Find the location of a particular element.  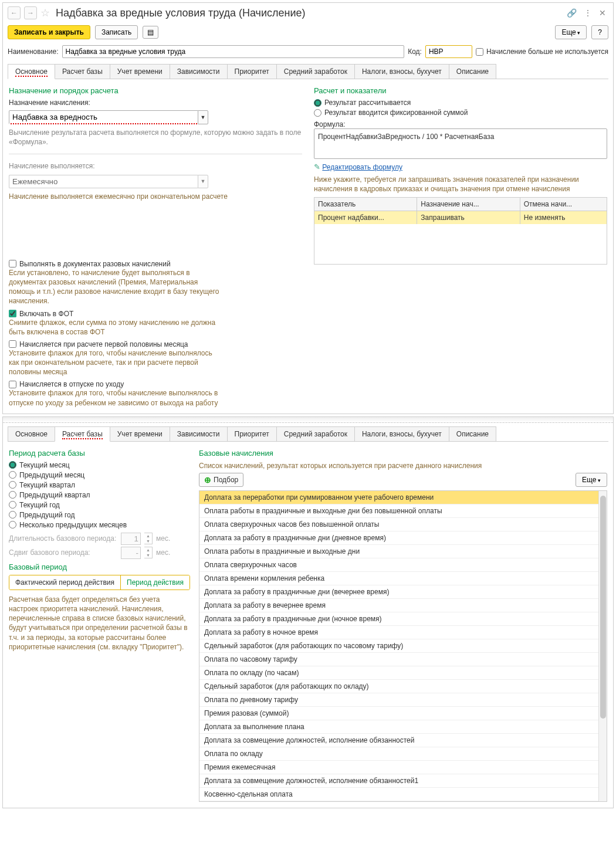

leave-hint: Установите флажок для того, чтобы начисл… is located at coordinates (114, 398).